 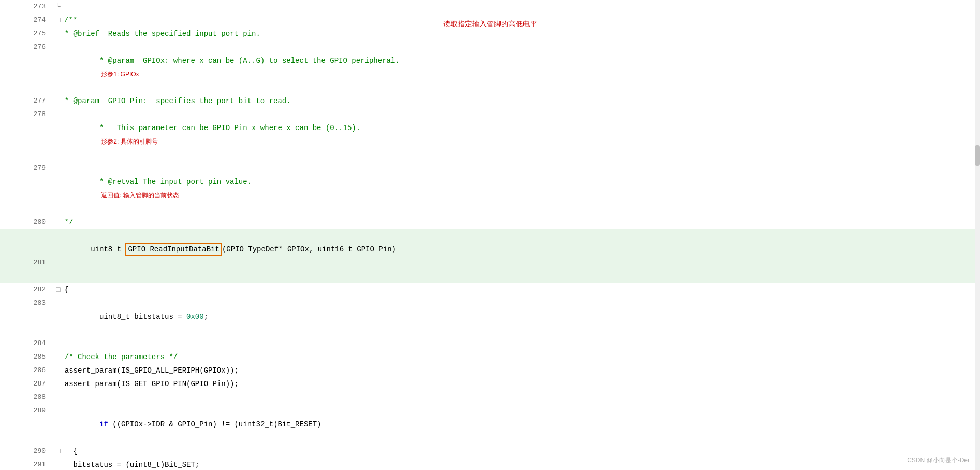 I want to click on watermark: CSDN @小向是个-Der, so click(x=938, y=460).